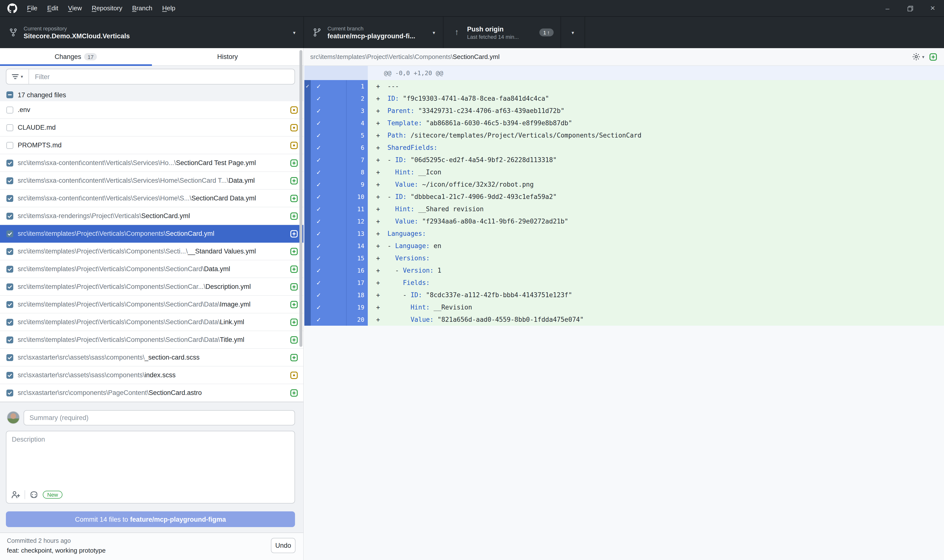 This screenshot has height=560, width=944. Describe the element at coordinates (159, 418) in the screenshot. I see `commit-summary-input` at that location.